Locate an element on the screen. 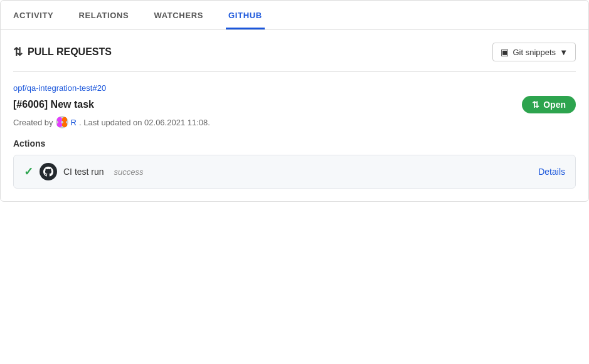 Image resolution: width=589 pixels, height=364 pixels. open-badge-label: Open is located at coordinates (555, 105).